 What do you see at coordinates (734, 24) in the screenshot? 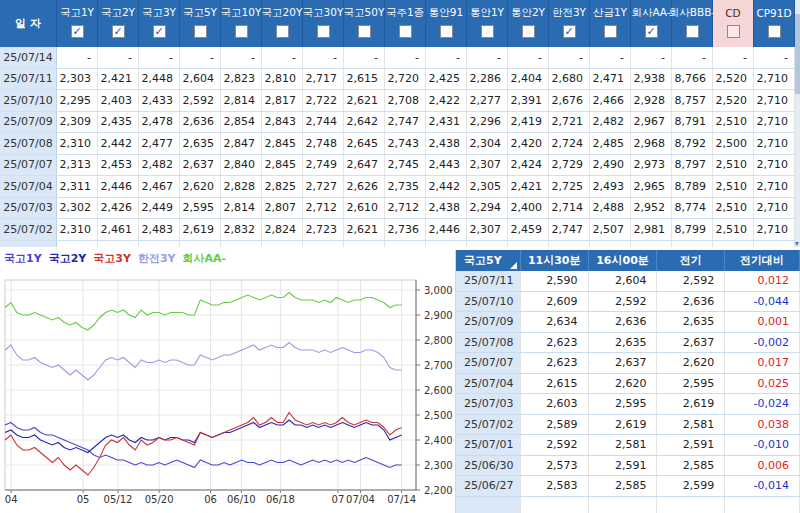
I see `column-header-CD: CD` at bounding box center [734, 24].